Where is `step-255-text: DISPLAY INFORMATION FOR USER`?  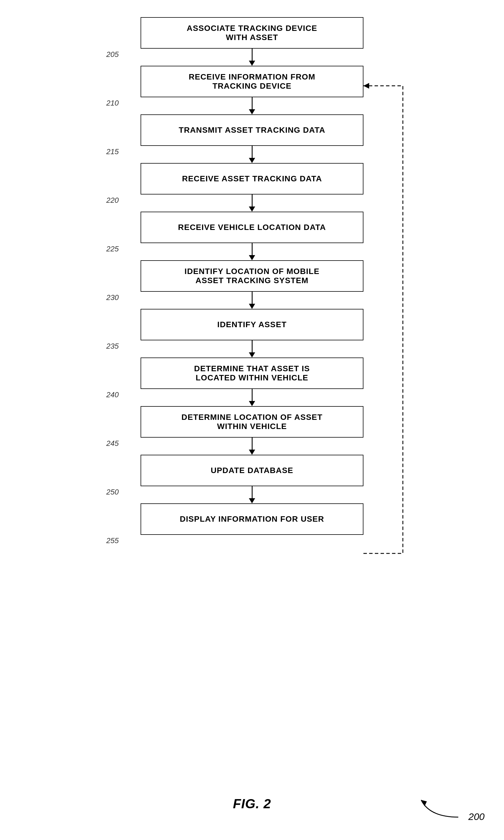
step-255-text: DISPLAY INFORMATION FOR USER is located at coordinates (252, 519).